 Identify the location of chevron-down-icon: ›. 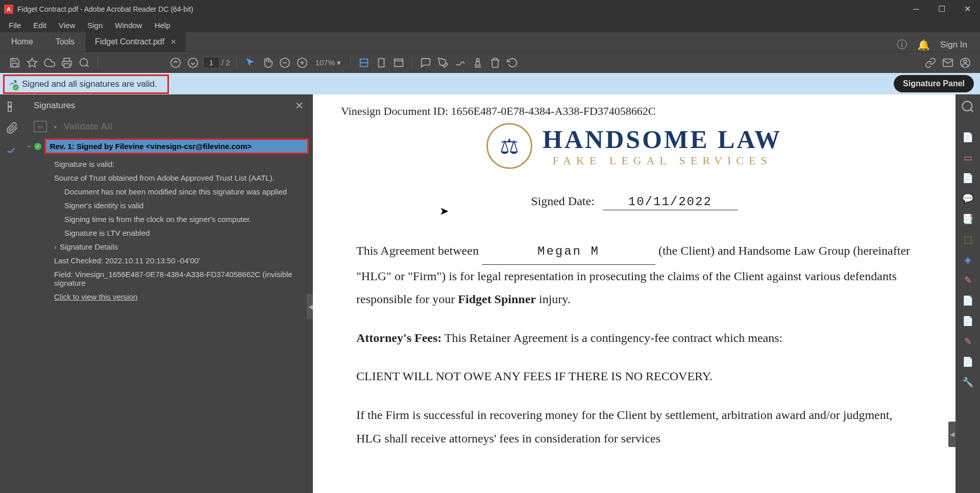
(30, 146).